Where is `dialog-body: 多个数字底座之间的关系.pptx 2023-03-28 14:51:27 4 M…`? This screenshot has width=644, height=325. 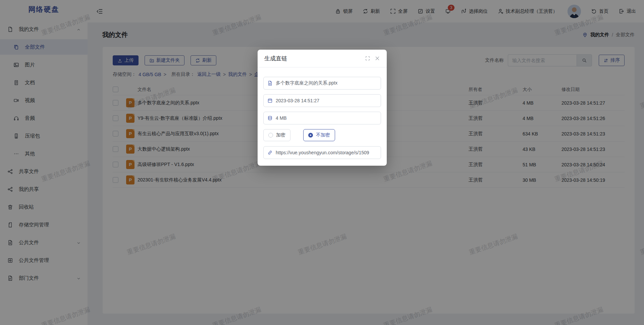 dialog-body: 多个数字底座之间的关系.pptx 2023-03-28 14:51:27 4 M… is located at coordinates (322, 113).